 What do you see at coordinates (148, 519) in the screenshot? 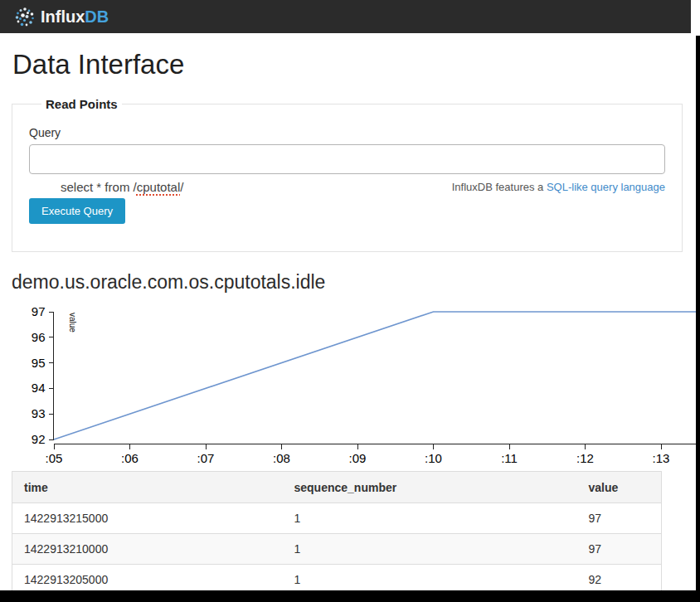
I see `table-cell: 1422913215000` at bounding box center [148, 519].